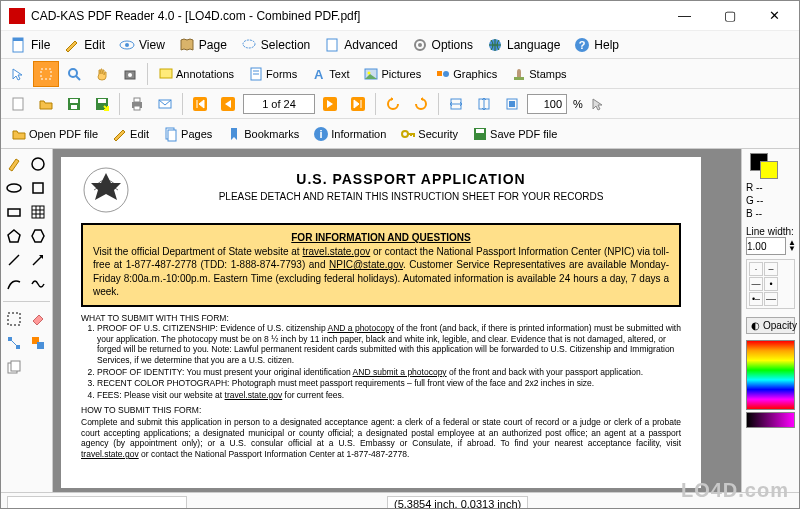  What do you see at coordinates (249, 45) in the screenshot?
I see `lasso-icon` at bounding box center [249, 45].